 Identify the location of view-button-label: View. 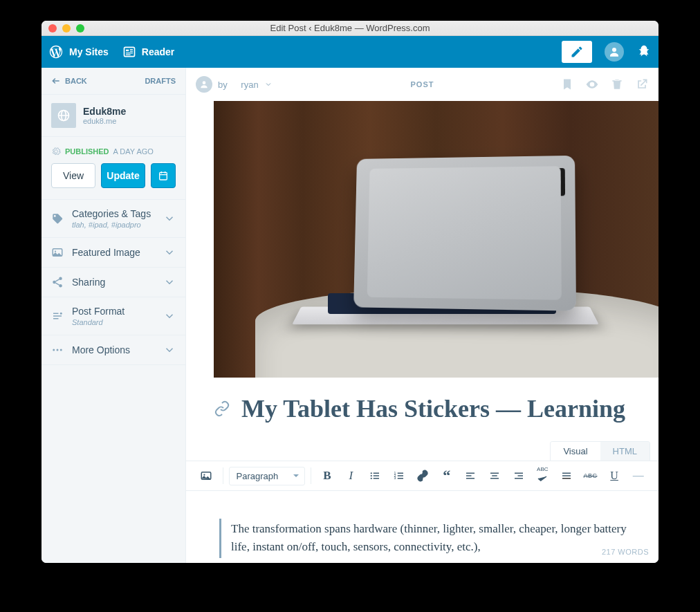
(73, 176).